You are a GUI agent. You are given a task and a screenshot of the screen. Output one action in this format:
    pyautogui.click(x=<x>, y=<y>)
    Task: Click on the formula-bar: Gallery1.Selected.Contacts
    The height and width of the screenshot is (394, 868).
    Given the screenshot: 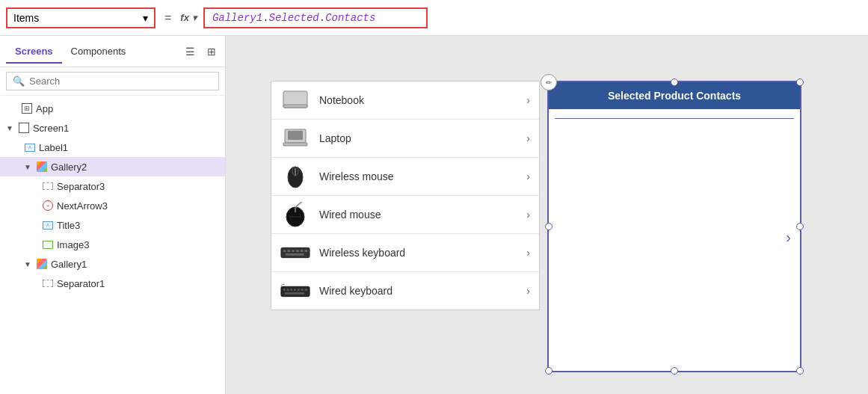 What is the action you would take?
    pyautogui.click(x=316, y=18)
    